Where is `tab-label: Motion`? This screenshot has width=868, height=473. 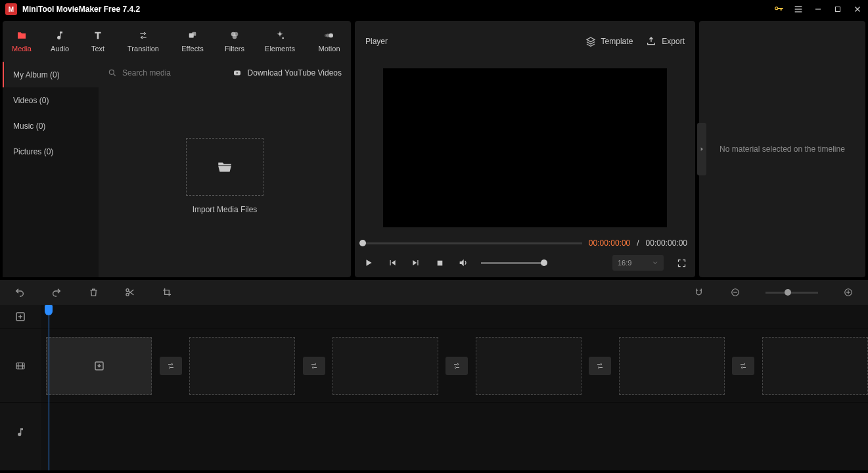
tab-label: Motion is located at coordinates (329, 49).